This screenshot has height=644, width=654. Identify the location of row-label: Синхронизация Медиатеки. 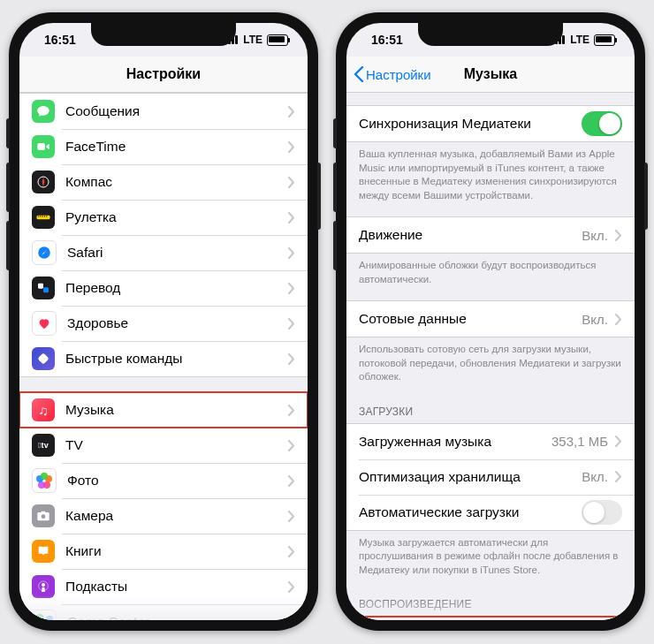
(470, 124).